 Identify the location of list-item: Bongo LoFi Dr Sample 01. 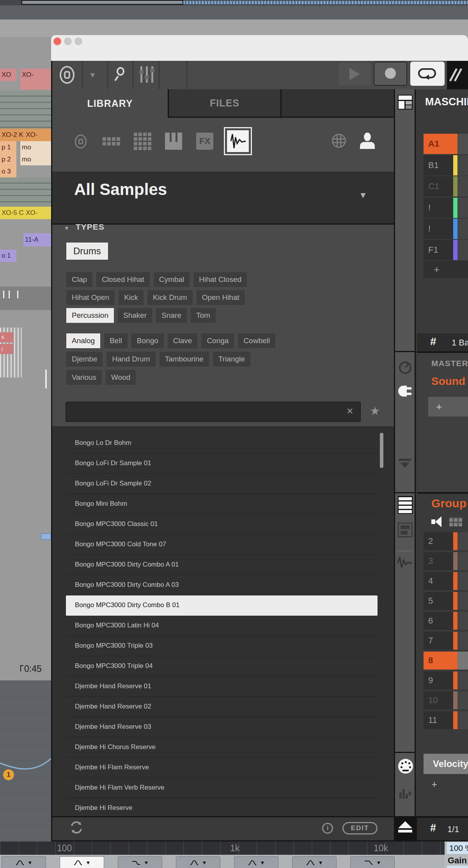
(222, 464).